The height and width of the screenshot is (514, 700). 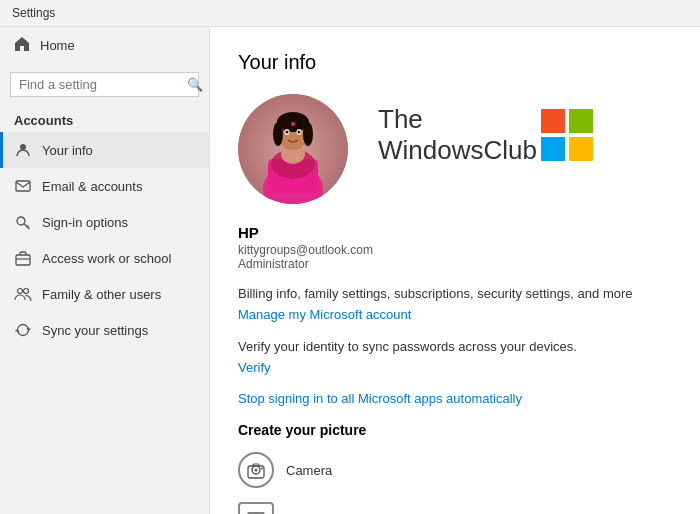 What do you see at coordinates (23, 294) in the screenshot?
I see `people-icon` at bounding box center [23, 294].